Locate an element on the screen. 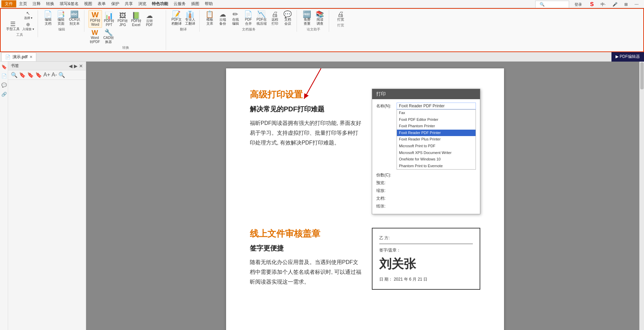 The image size is (644, 330). edit-doc-btn: 📄 编辑文档 is located at coordinates (48, 18).